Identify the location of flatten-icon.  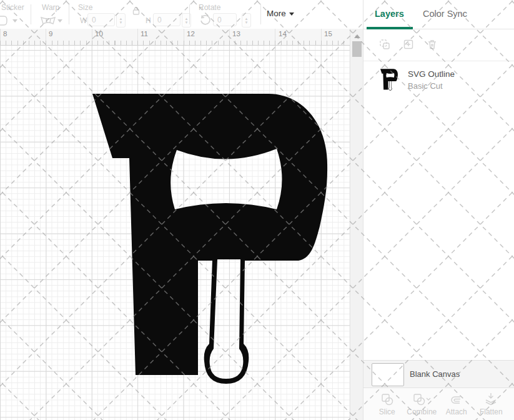
(491, 399).